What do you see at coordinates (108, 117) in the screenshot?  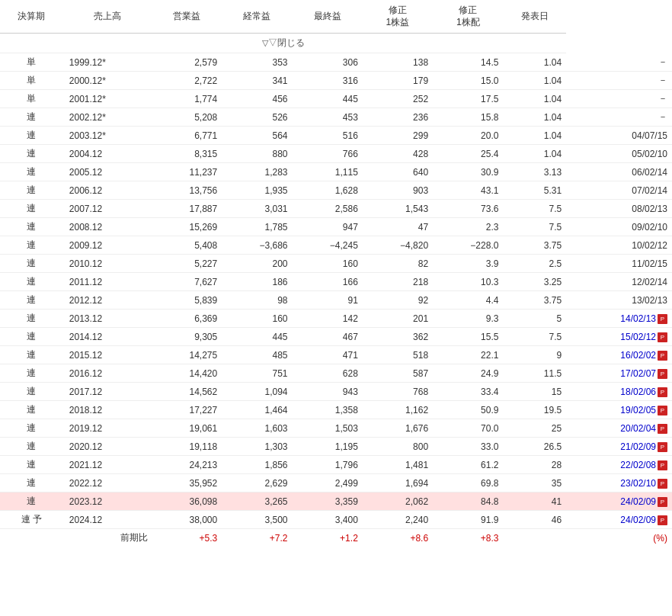 I see `row-period: 2002.12*` at bounding box center [108, 117].